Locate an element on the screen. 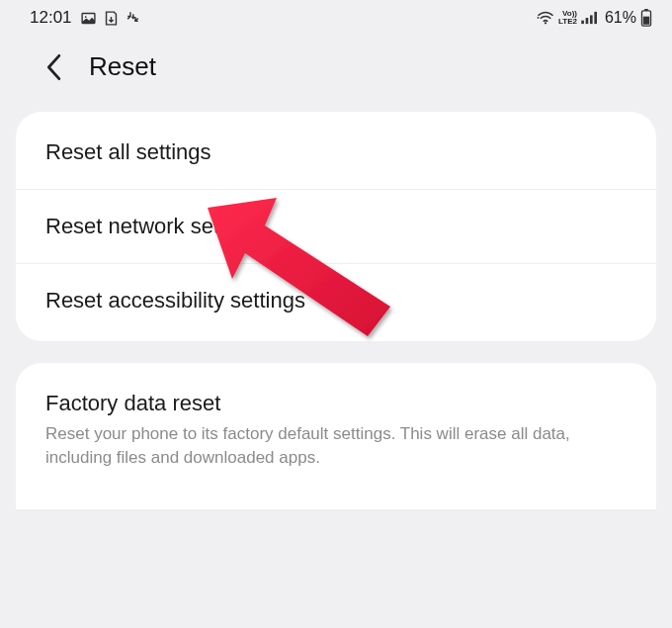  chevron-left-icon is located at coordinates (53, 67).